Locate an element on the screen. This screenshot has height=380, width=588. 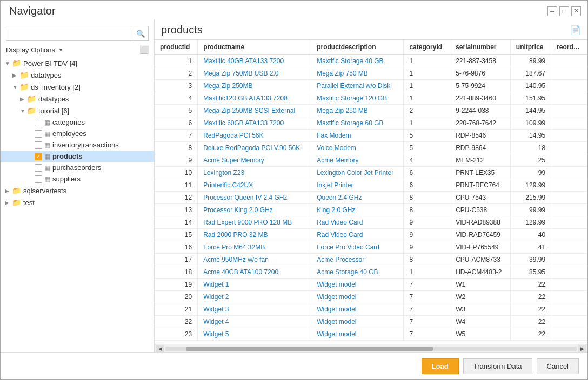
table-cell: Maxtific Storage 60 GB is located at coordinates (358, 123).